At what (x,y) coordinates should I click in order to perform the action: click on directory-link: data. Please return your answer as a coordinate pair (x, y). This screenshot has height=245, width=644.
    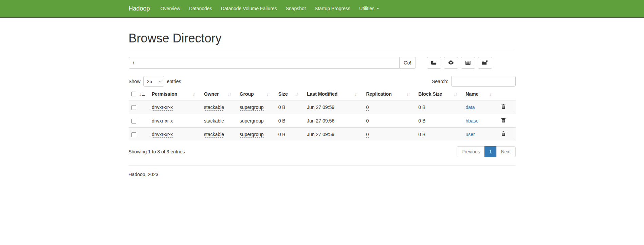
    Looking at the image, I should click on (470, 107).